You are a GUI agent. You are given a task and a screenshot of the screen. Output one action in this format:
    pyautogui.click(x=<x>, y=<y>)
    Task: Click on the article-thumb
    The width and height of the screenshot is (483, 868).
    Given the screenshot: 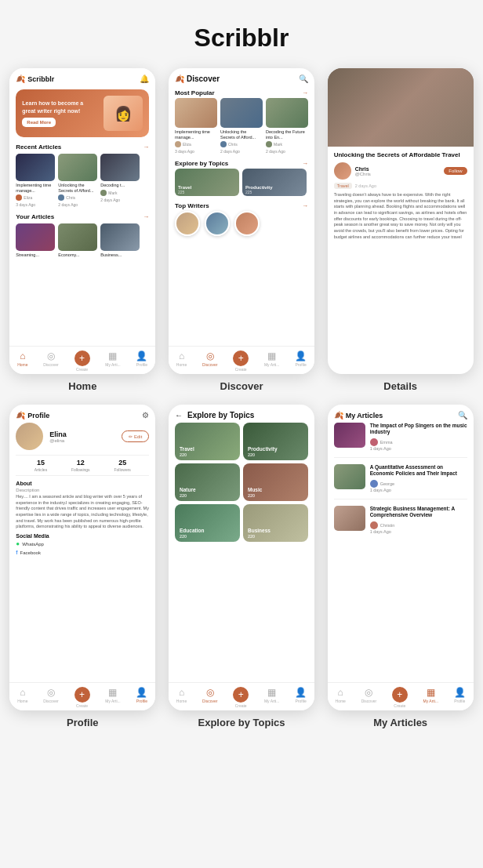 What is the action you would take?
    pyautogui.click(x=78, y=168)
    